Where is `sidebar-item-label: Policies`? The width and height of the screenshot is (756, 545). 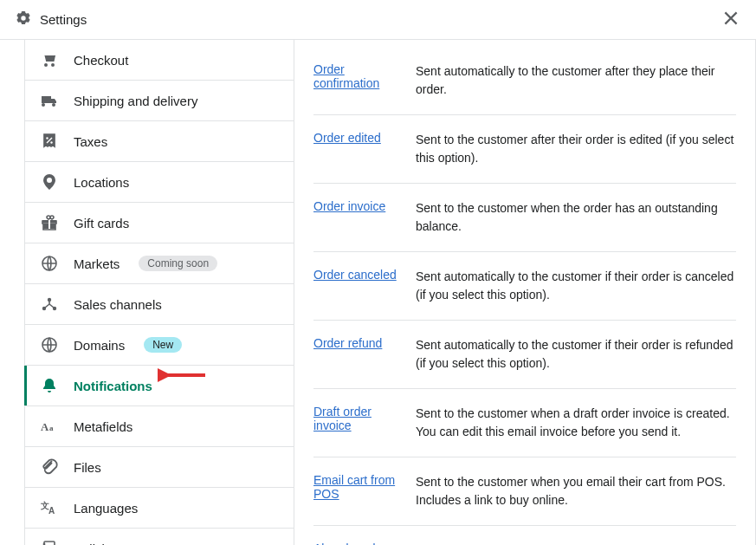
sidebar-item-label: Policies is located at coordinates (96, 544).